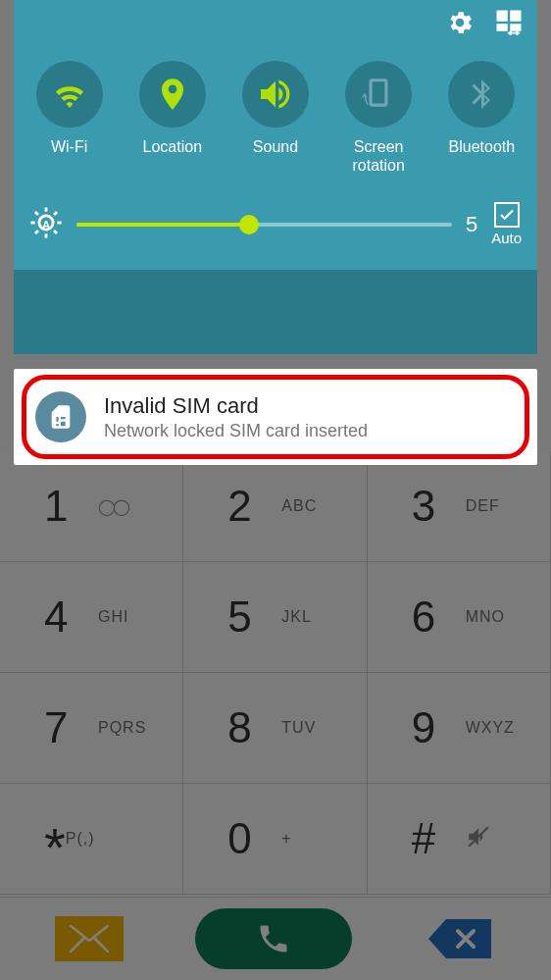 The image size is (551, 980). I want to click on brightness-slider, so click(265, 225).